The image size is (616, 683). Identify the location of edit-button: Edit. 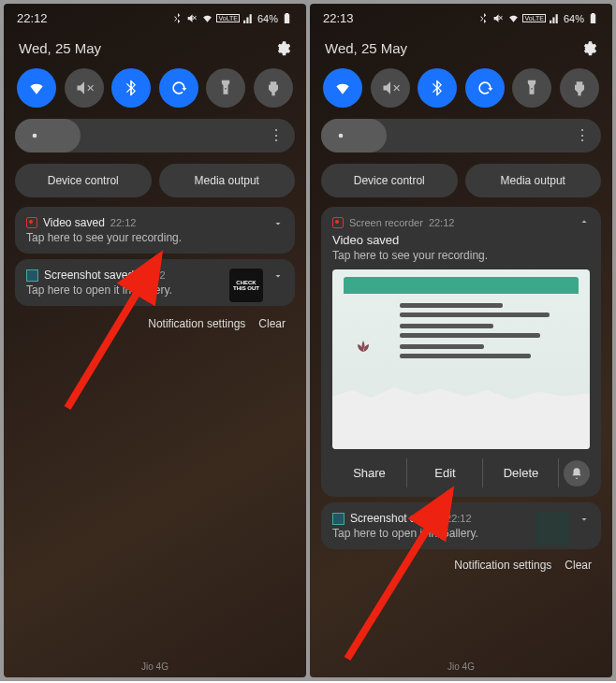
(446, 473).